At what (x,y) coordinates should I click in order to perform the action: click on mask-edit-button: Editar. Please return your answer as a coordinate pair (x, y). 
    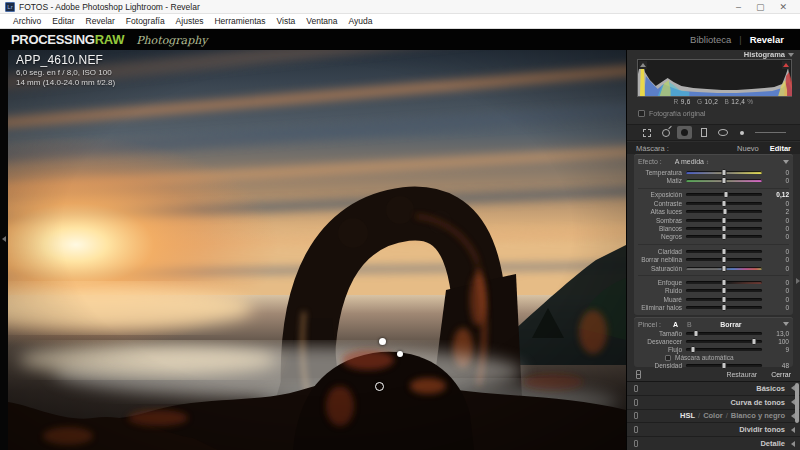
    Looking at the image, I should click on (780, 148).